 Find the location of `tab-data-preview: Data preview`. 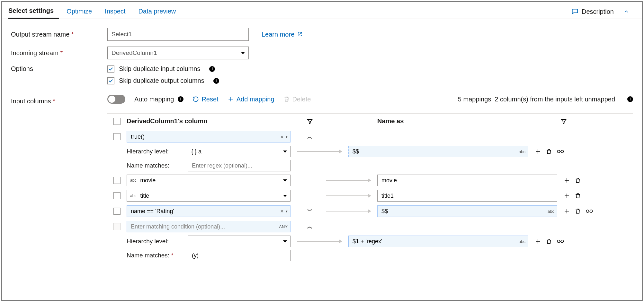

tab-data-preview: Data preview is located at coordinates (160, 12).